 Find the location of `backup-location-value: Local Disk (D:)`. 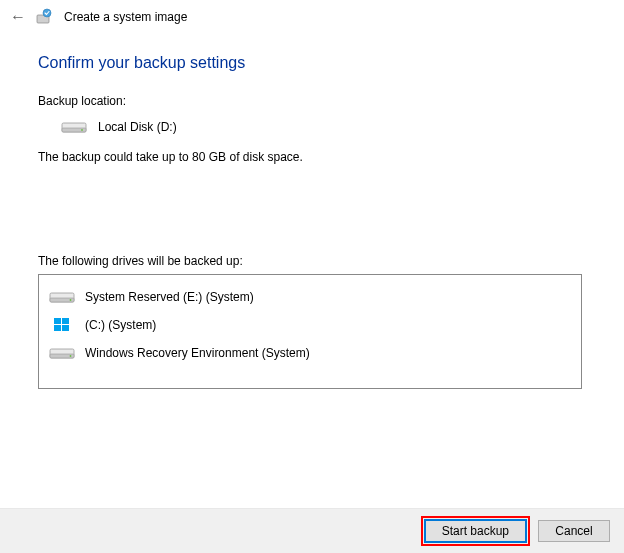

backup-location-value: Local Disk (D:) is located at coordinates (138, 127).